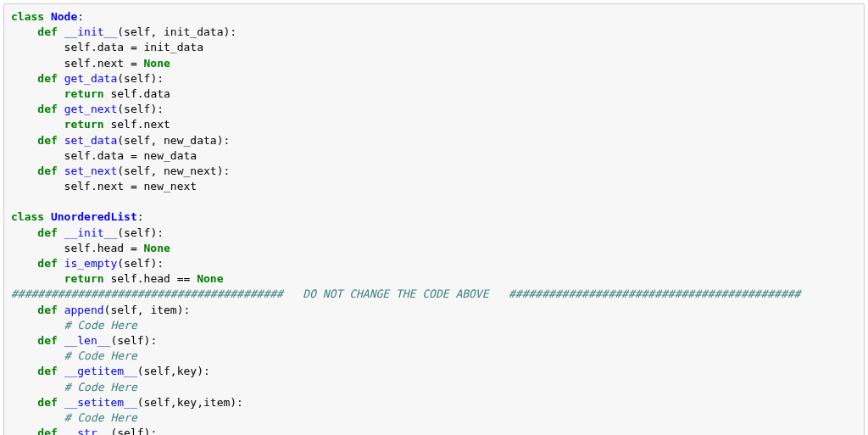 The width and height of the screenshot is (868, 435). Describe the element at coordinates (434, 125) in the screenshot. I see `code-line: return self.next` at that location.